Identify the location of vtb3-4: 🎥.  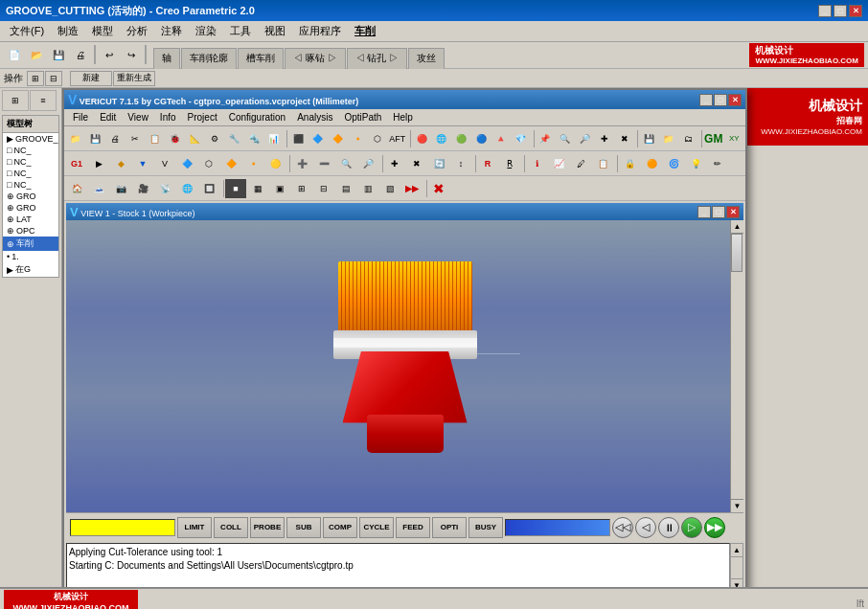
(143, 189).